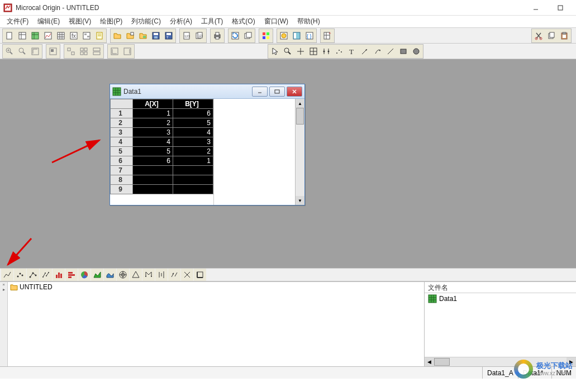 The image size is (576, 392). What do you see at coordinates (161, 275) in the screenshot?
I see `high-low-close-button` at bounding box center [161, 275].